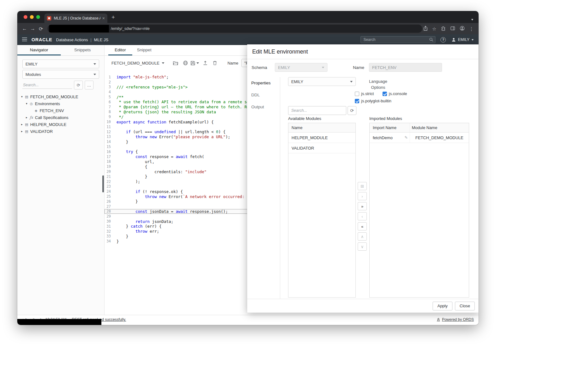 This screenshot has height=392, width=562. What do you see at coordinates (367, 94) in the screenshot?
I see `option-label: js.strict` at bounding box center [367, 94].